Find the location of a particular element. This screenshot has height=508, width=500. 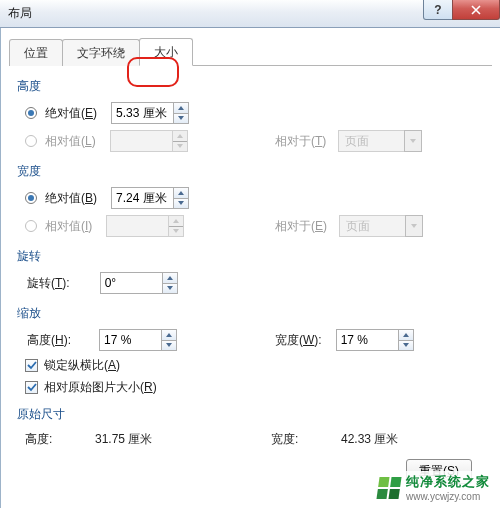

label-scale-height: 高度(H): is located at coordinates (49, 340).